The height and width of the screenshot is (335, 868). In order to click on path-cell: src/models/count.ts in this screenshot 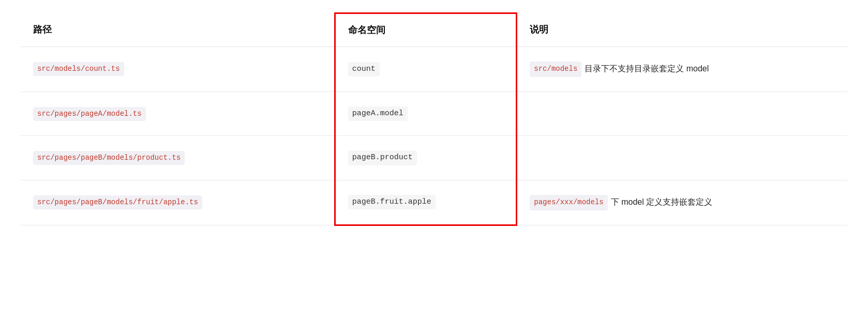, I will do `click(178, 69)`.